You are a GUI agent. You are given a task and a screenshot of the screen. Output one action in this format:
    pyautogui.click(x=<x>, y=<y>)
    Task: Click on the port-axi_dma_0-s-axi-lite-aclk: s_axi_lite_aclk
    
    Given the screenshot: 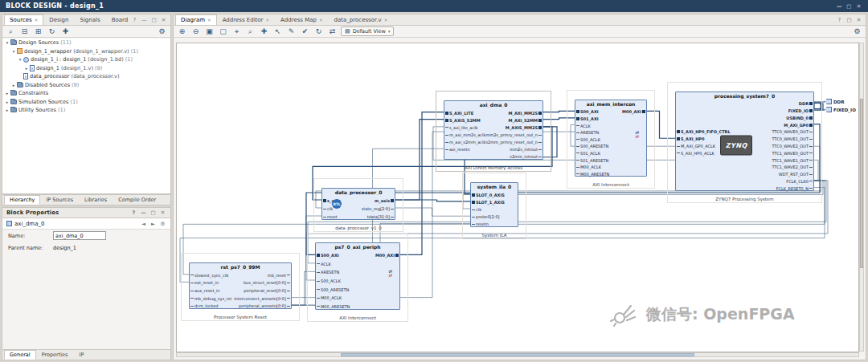 What is the action you would take?
    pyautogui.click(x=461, y=128)
    